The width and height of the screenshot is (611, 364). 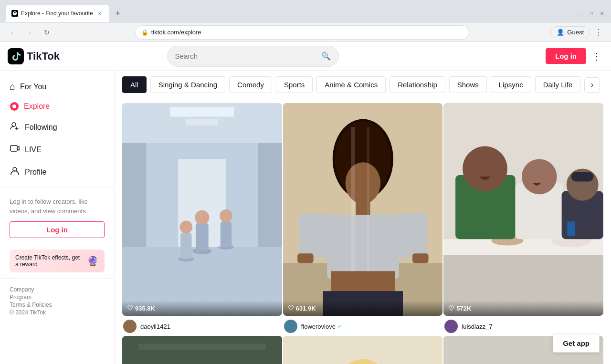 I want to click on forward-button: ›, so click(x=30, y=32).